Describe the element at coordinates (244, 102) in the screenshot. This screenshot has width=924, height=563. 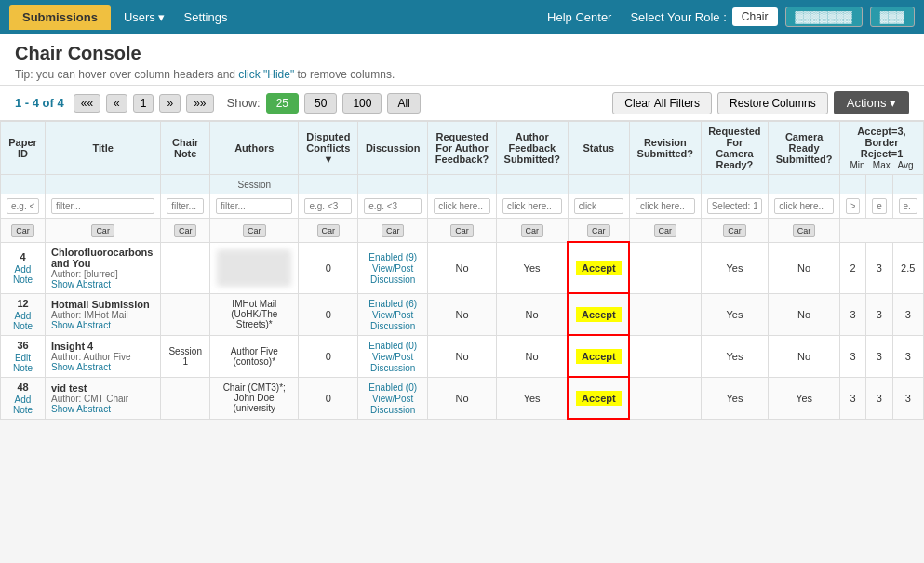
I see `show-label: Show:` at that location.